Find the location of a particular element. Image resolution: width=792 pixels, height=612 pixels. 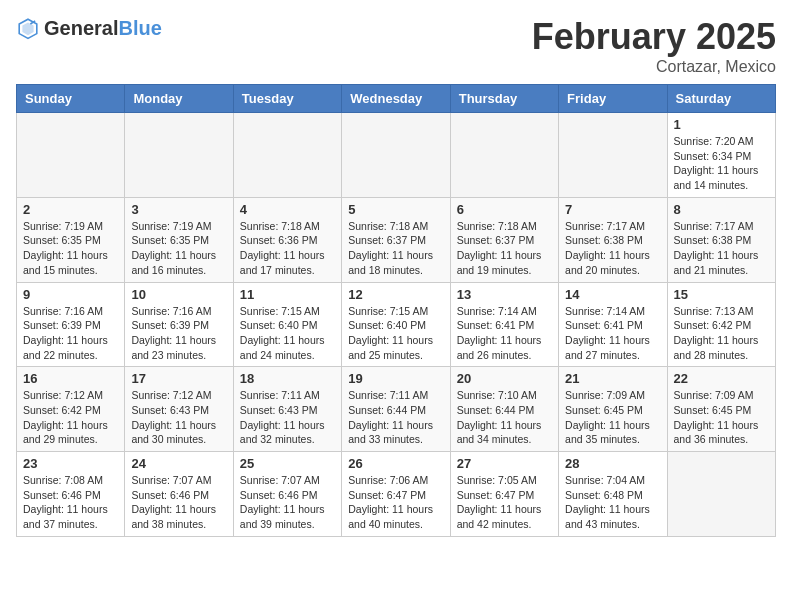

day-info: Sunrise: 7:08 AM Sunset: 6:46 PM Dayligh… is located at coordinates (70, 502).